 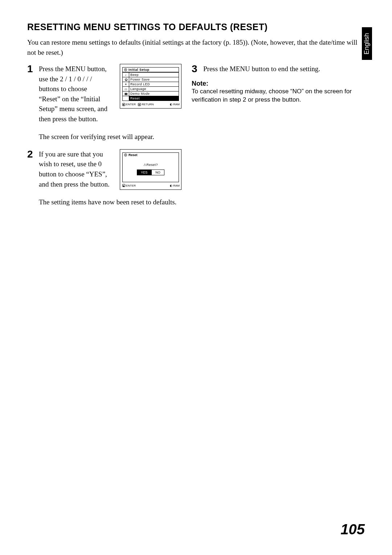 I want to click on demo-icon: ▮▮, so click(x=126, y=94).